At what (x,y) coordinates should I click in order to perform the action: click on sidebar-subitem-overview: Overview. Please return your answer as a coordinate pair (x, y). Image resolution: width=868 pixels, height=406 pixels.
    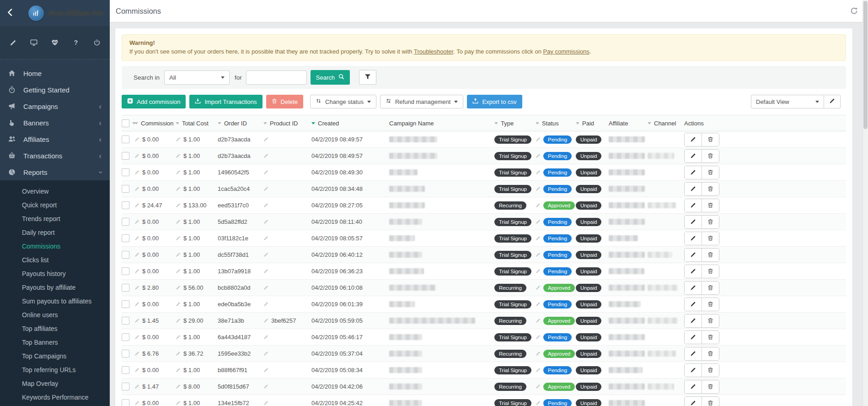
    Looking at the image, I should click on (55, 191).